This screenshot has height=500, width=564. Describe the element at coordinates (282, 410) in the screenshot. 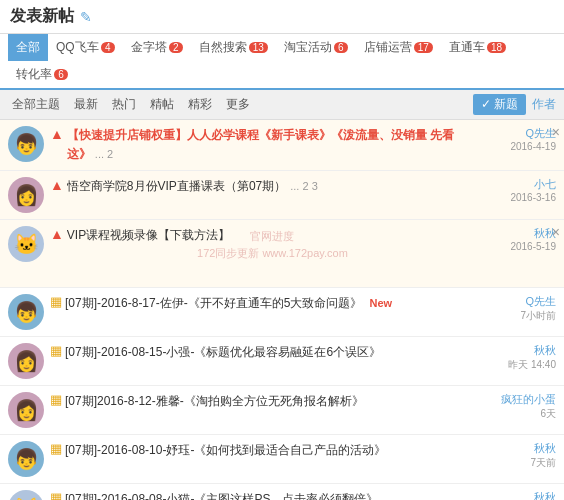

I see `post-item: 👩 ▦ [07期]2016-8-12-雅馨-《淘拍购全方位无死角报名解析》 疯狂…` at that location.